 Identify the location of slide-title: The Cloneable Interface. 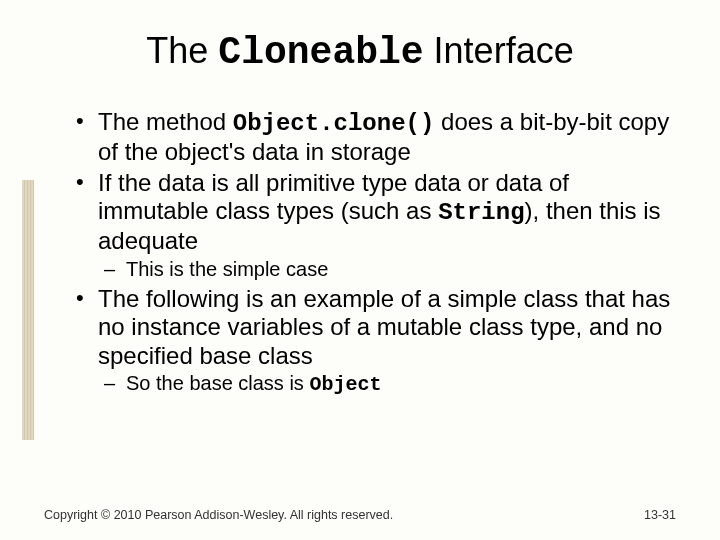
(360, 52).